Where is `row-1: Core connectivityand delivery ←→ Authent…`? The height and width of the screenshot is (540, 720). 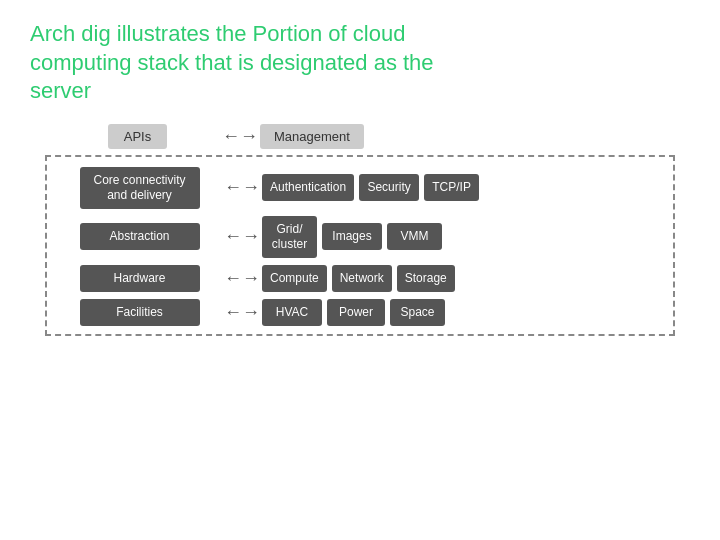
row-1: Core connectivityand delivery ←→ Authent… is located at coordinates (360, 188).